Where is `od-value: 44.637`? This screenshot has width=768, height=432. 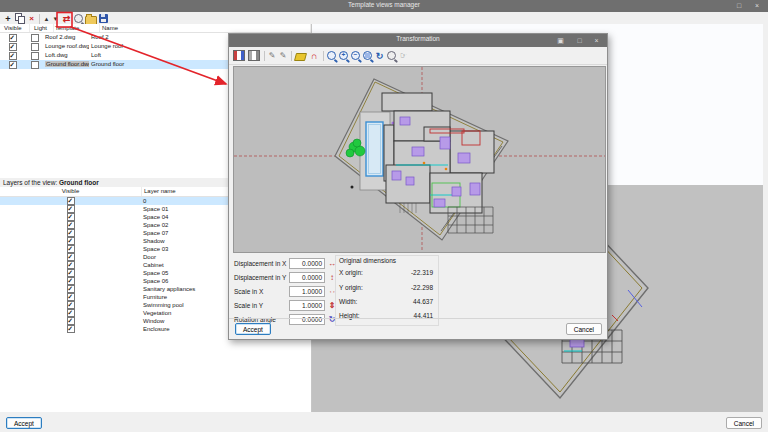 od-value: 44.637 is located at coordinates (423, 302).